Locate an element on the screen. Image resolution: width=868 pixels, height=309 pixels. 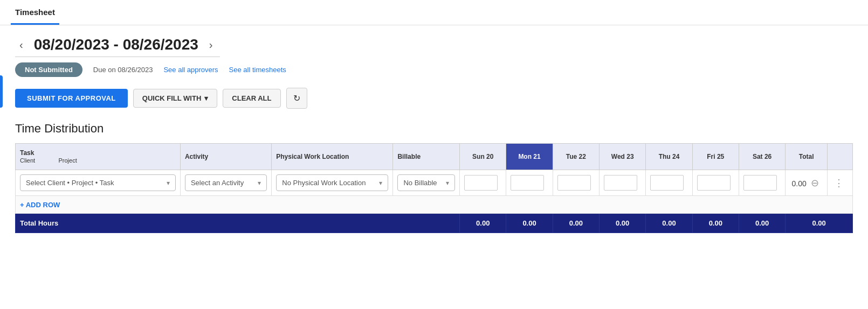
date-nav: ‹ 08/20/2023 - 08/26/2023 › is located at coordinates (434, 45).